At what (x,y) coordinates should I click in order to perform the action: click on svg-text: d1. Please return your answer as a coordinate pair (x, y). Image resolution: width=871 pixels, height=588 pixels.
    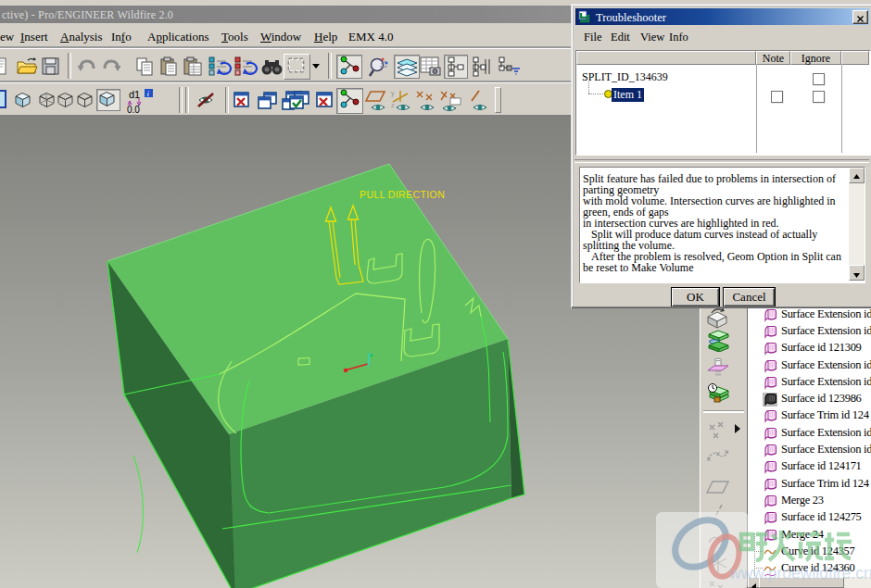
    Looking at the image, I should click on (134, 94).